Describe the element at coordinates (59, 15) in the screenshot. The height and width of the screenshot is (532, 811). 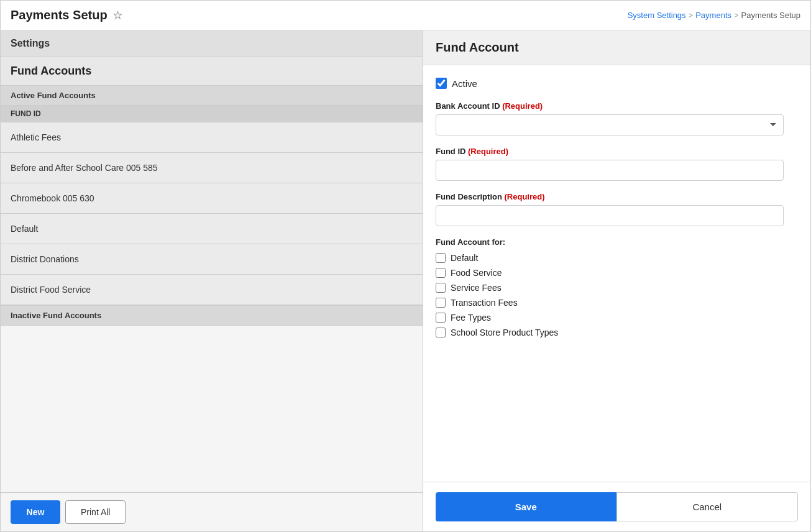
I see `page-title-text: Payments Setup` at that location.